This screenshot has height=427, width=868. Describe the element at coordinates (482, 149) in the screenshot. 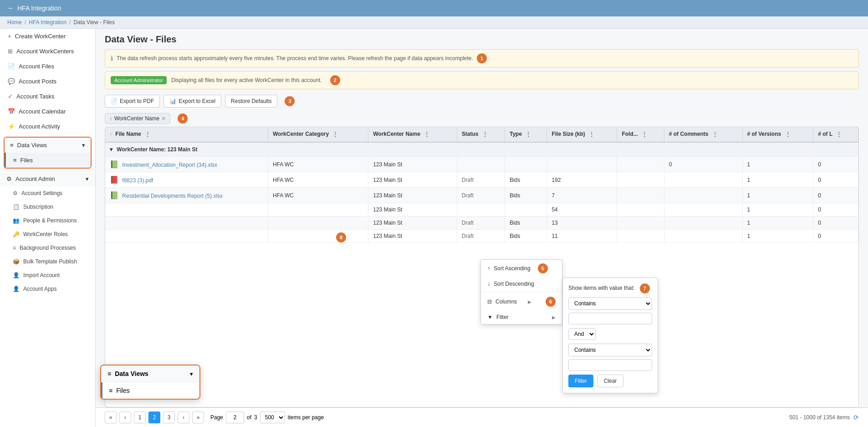

I see `group-row: ▾ WorkCenter Name: 123 Main St` at that location.